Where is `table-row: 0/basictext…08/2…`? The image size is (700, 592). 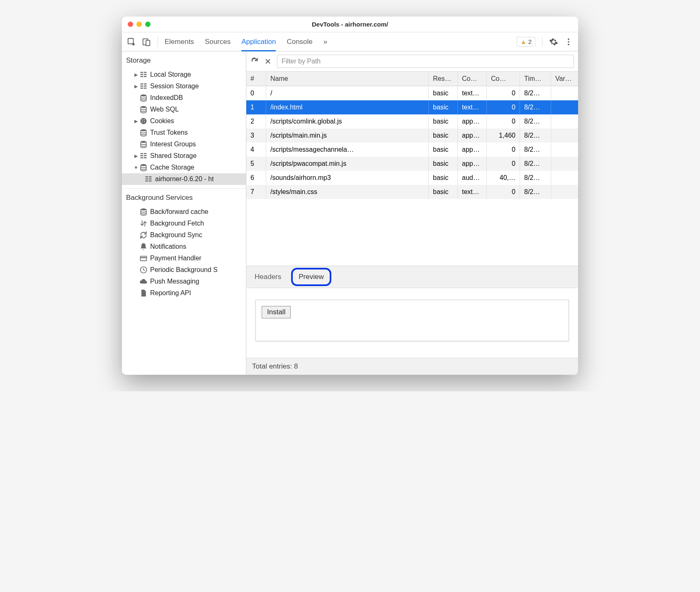
table-row: 0/basictext…08/2… is located at coordinates (412, 93).